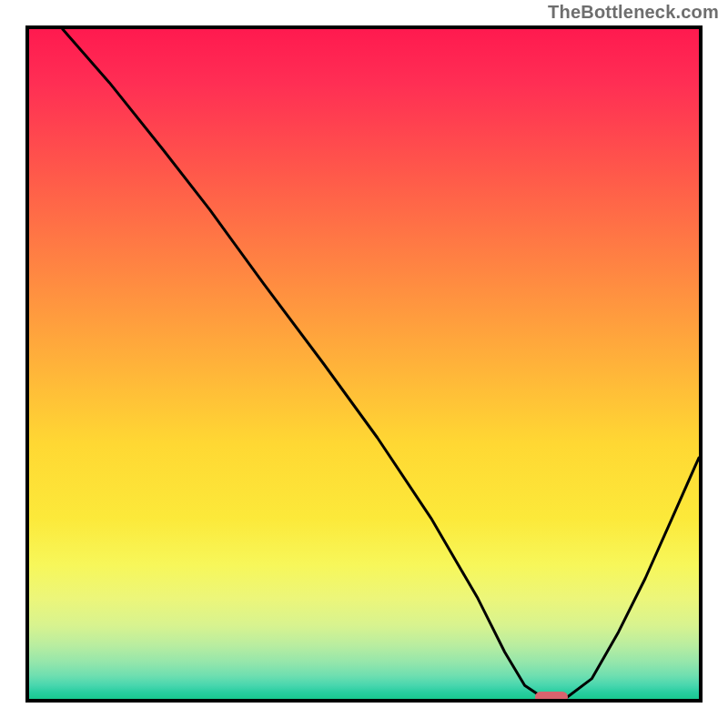  I want to click on watermark-text: TheBottleneck.com, so click(633, 13).